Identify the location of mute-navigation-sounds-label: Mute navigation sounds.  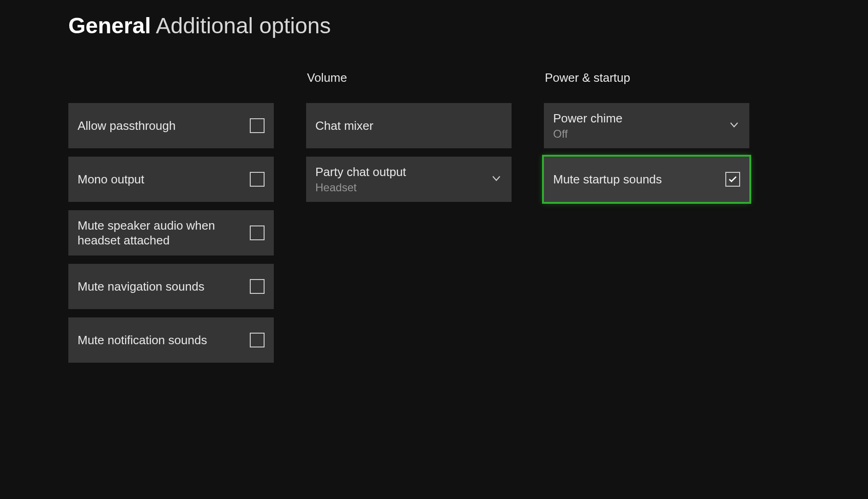
(141, 286).